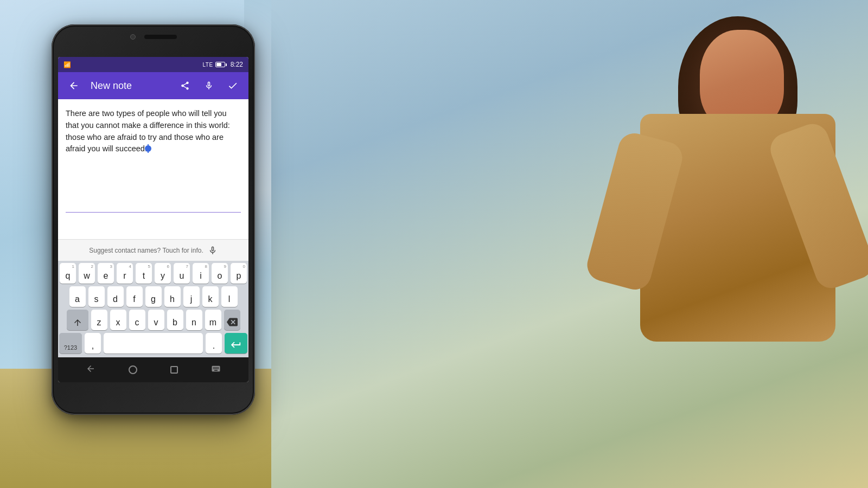  I want to click on key-period: ., so click(214, 343).